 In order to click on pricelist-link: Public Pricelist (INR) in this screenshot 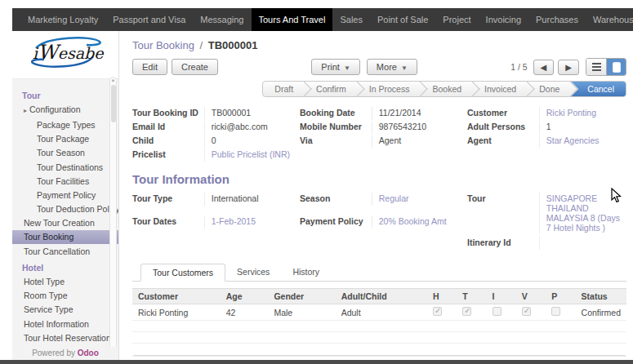, I will do `click(248, 155)`.